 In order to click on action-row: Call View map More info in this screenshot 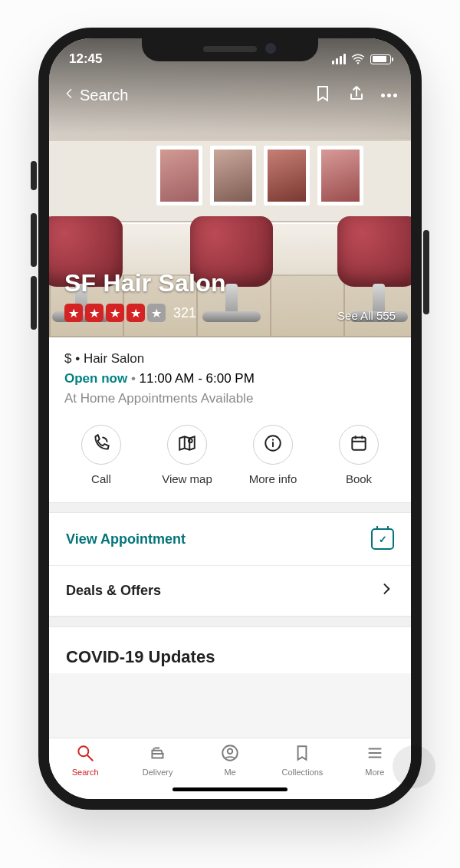, I will do `click(230, 459)`.